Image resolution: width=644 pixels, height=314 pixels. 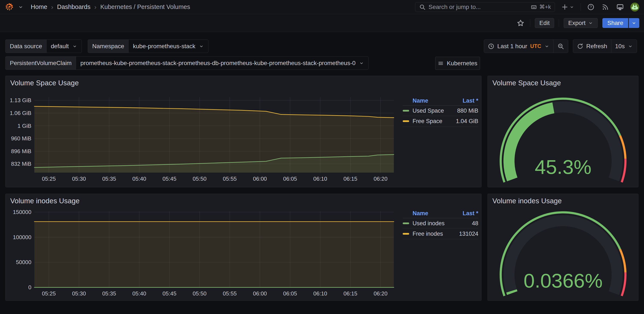 What do you see at coordinates (530, 23) in the screenshot?
I see `toolbar-divider` at bounding box center [530, 23].